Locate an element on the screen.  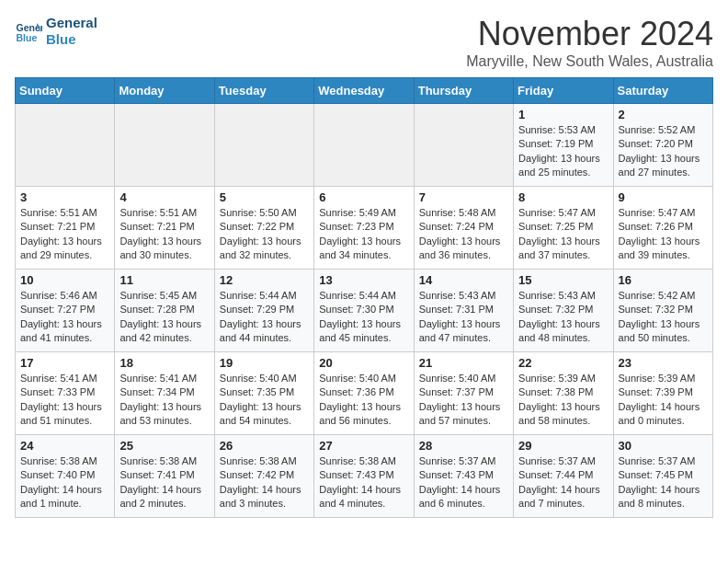
logo-line2: Blue is located at coordinates (72, 40).